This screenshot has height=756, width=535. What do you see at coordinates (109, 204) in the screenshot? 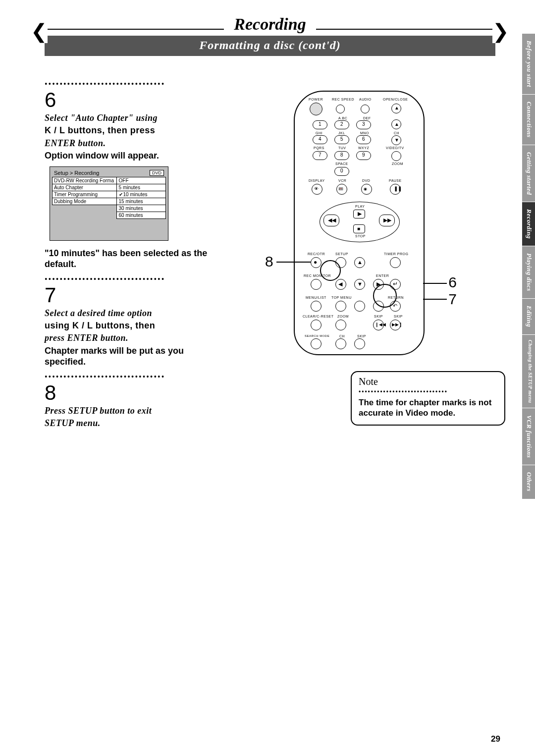
I see `osd-window: Setup > Recording DVD DVD-RW Recording F…` at bounding box center [109, 204].